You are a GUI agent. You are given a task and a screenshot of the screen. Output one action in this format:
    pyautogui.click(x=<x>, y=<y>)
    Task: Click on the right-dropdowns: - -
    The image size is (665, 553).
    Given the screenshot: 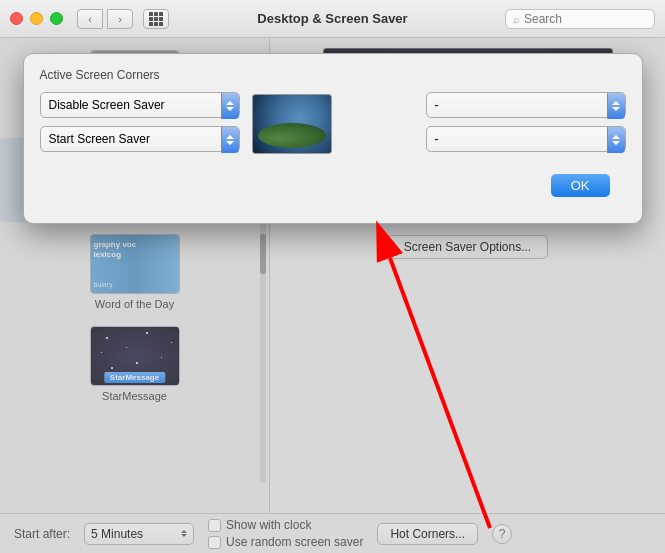 What is the action you would take?
    pyautogui.click(x=526, y=122)
    